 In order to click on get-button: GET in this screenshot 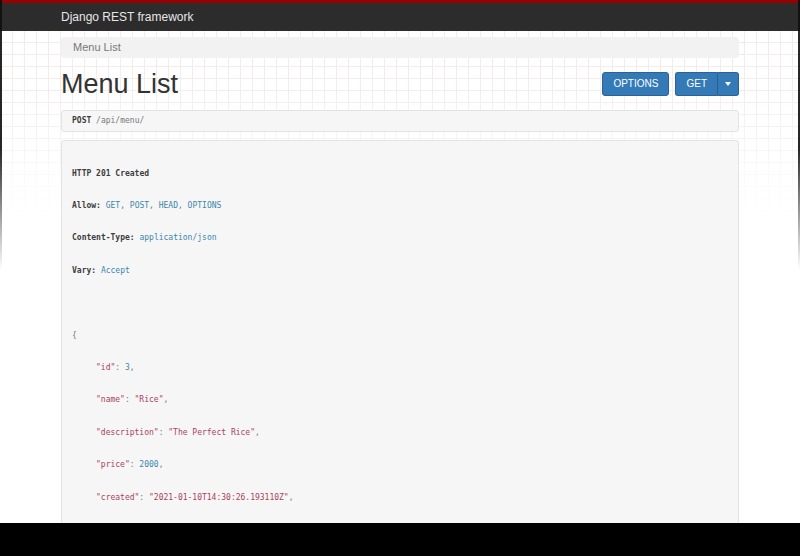, I will do `click(696, 84)`.